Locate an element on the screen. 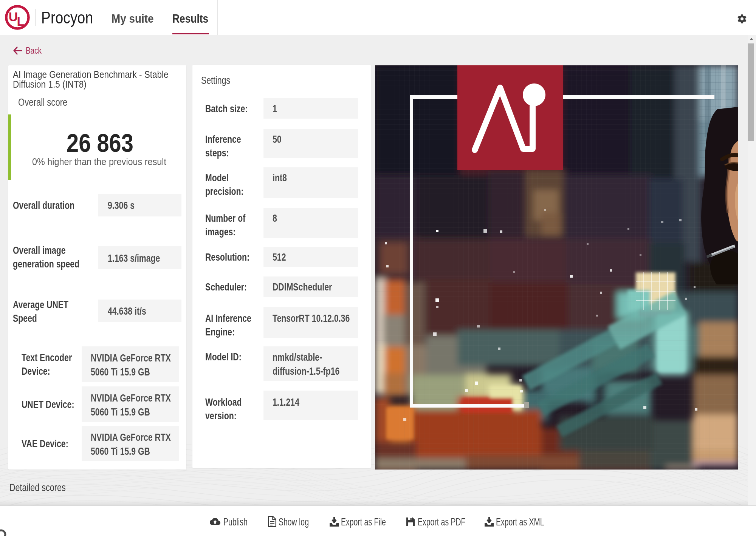 The width and height of the screenshot is (756, 536). svg-text: U is located at coordinates (14, 17).